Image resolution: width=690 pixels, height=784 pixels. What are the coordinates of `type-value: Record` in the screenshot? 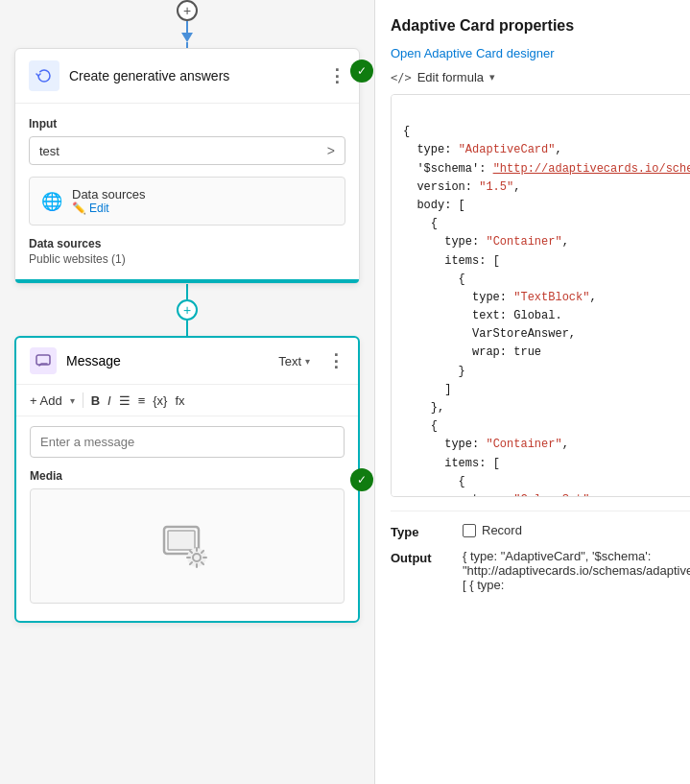 It's located at (502, 530).